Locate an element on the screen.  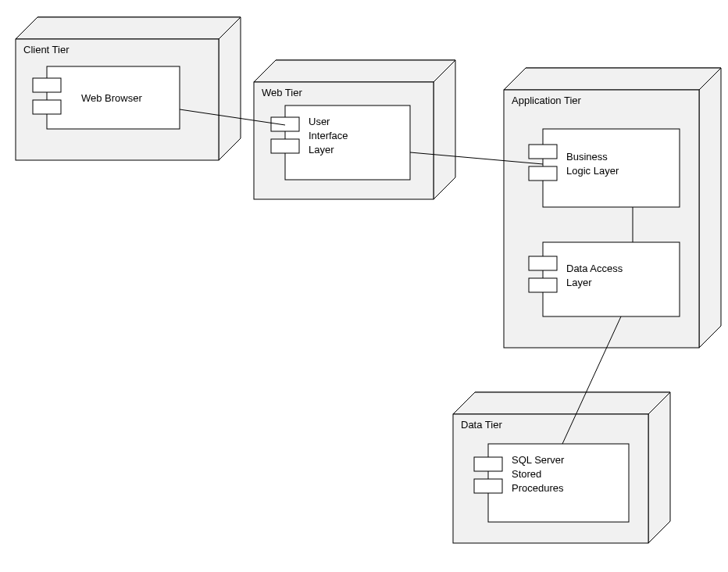
component-label-line2: Logic Layer is located at coordinates (593, 170).